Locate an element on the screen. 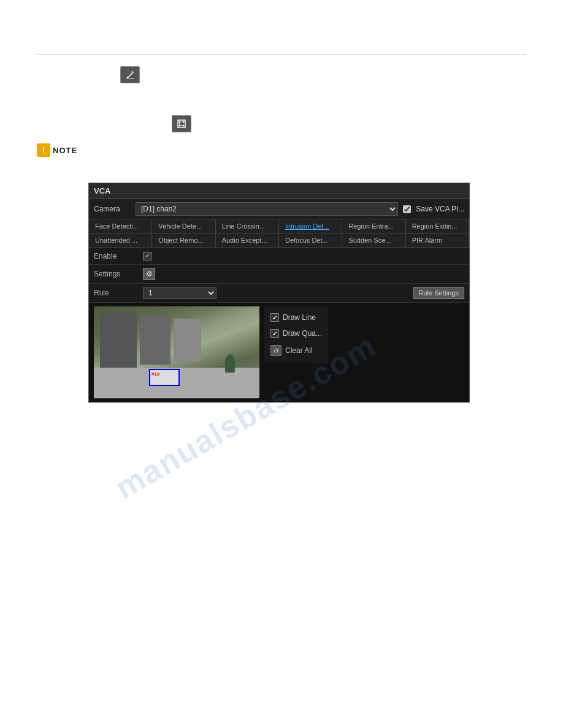  vca-title: VCA is located at coordinates (102, 191).